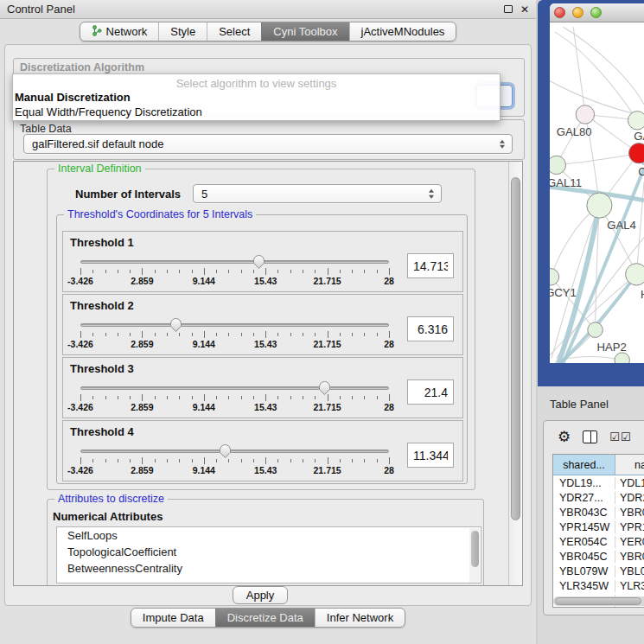 This screenshot has height=644, width=644. Describe the element at coordinates (598, 557) in the screenshot. I see `table-row: YBR045CYBR0` at that location.